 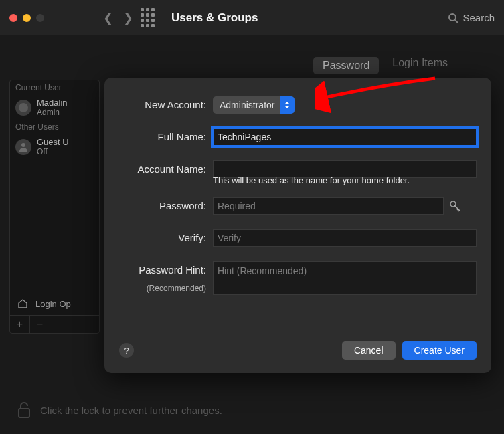 What do you see at coordinates (108, 18) in the screenshot?
I see `back-button: ❮` at bounding box center [108, 18].